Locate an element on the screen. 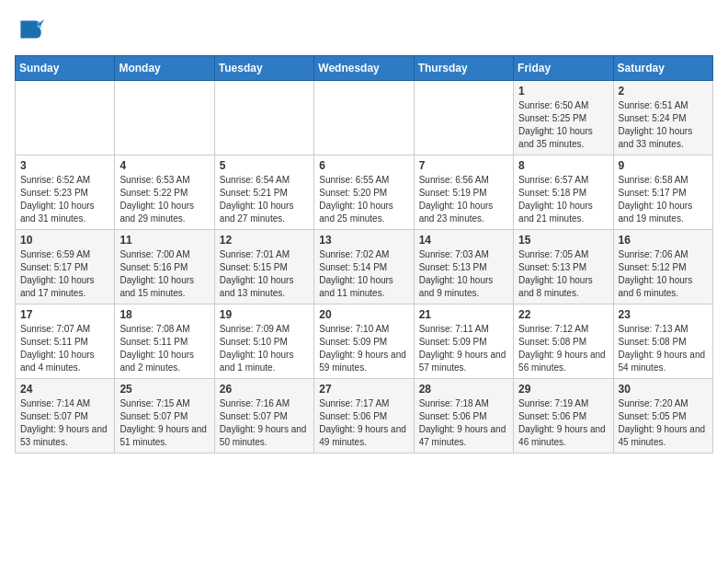 This screenshot has height=563, width=728. day-number: 19 is located at coordinates (265, 315).